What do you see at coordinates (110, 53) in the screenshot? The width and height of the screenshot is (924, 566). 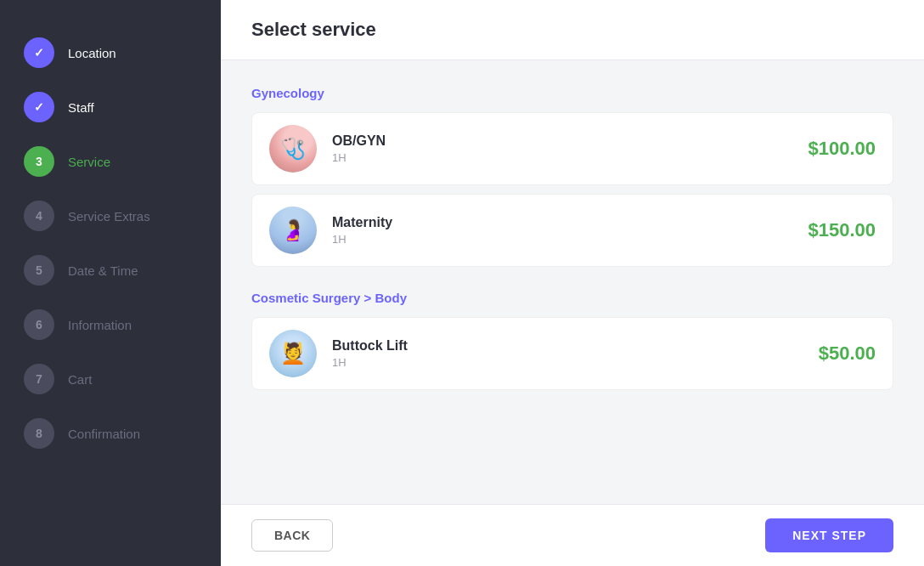 I see `sidebar-item-location: ✓Location` at bounding box center [110, 53].